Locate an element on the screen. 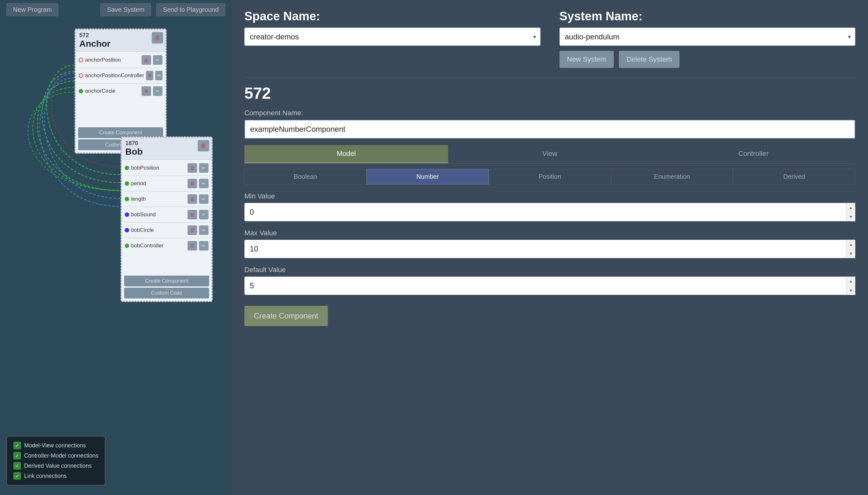 The width and height of the screenshot is (868, 495). min-value-up-button: ▲ is located at coordinates (851, 207).